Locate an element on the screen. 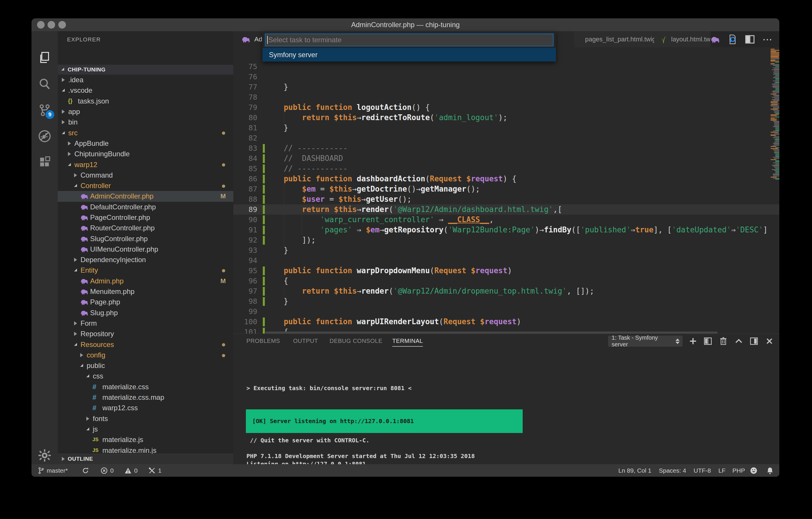  indentation-status: Spaces: 4 is located at coordinates (672, 470).